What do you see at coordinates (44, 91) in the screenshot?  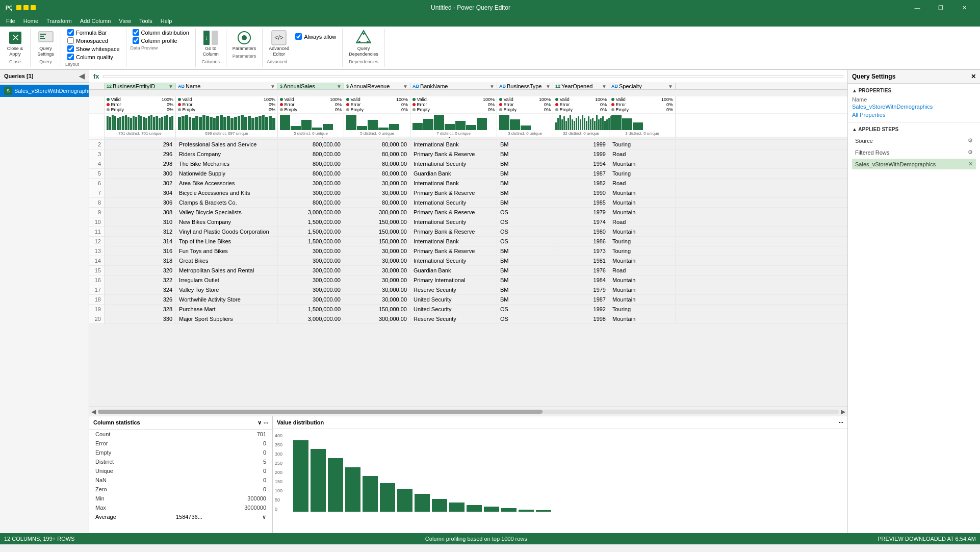 I see `query-item-sales: S Sales_vStoreWithDemographics` at bounding box center [44, 91].